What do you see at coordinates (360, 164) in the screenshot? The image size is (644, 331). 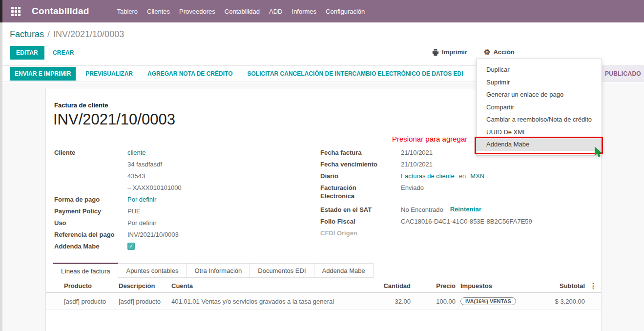 I see `field-label: Fecha vencimiento` at bounding box center [360, 164].